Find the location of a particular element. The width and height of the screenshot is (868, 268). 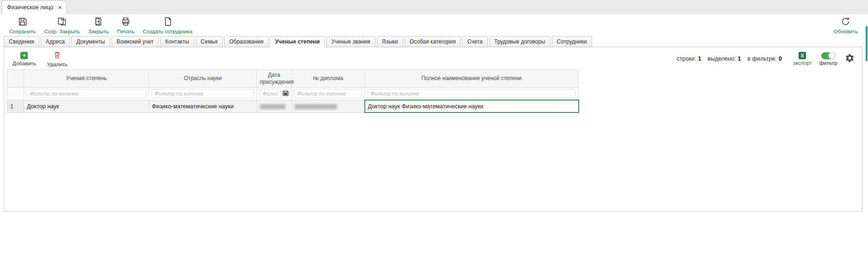

filter-toggle is located at coordinates (828, 56).